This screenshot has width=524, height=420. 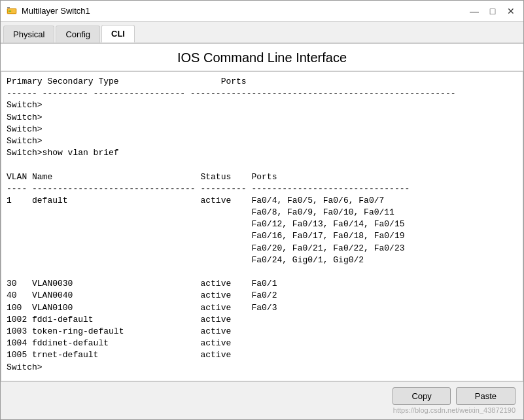 I want to click on app-icon, so click(x=12, y=11).